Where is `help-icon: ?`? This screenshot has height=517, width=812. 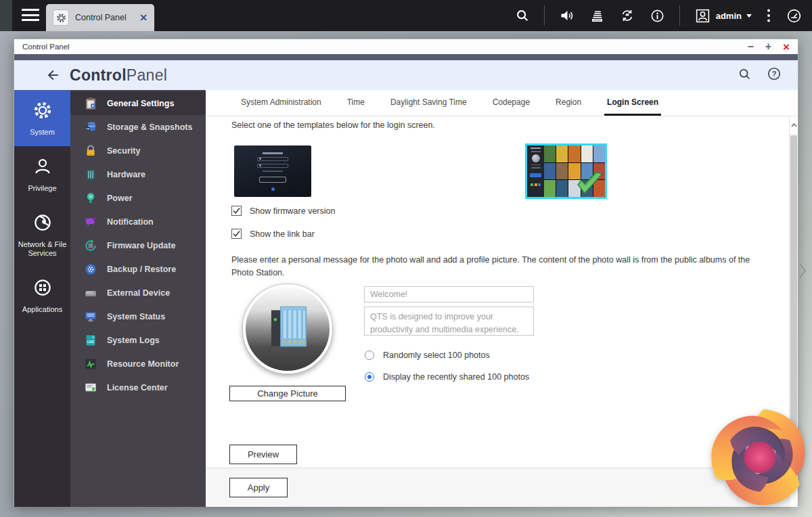 help-icon: ? is located at coordinates (774, 75).